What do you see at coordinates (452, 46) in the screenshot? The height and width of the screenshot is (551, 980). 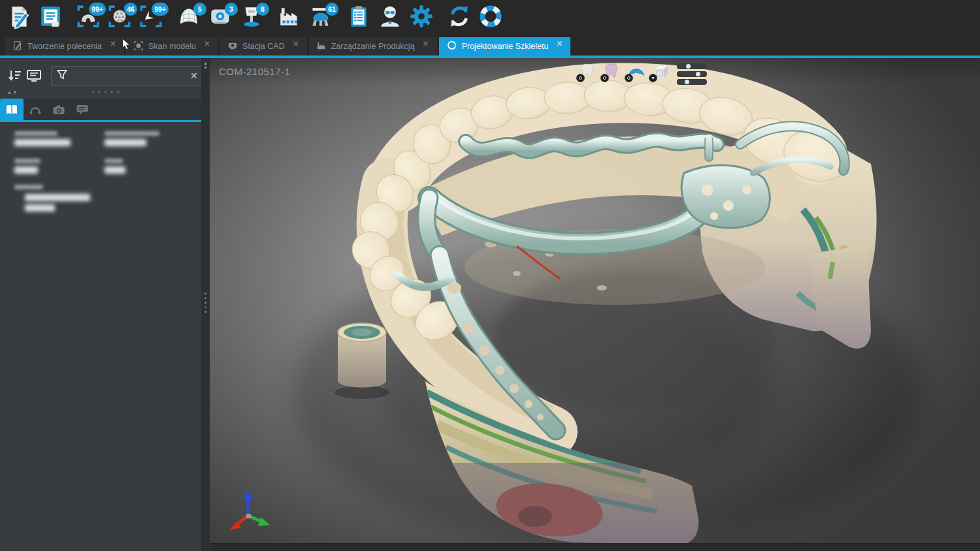 I see `skeleton-design-icon` at bounding box center [452, 46].